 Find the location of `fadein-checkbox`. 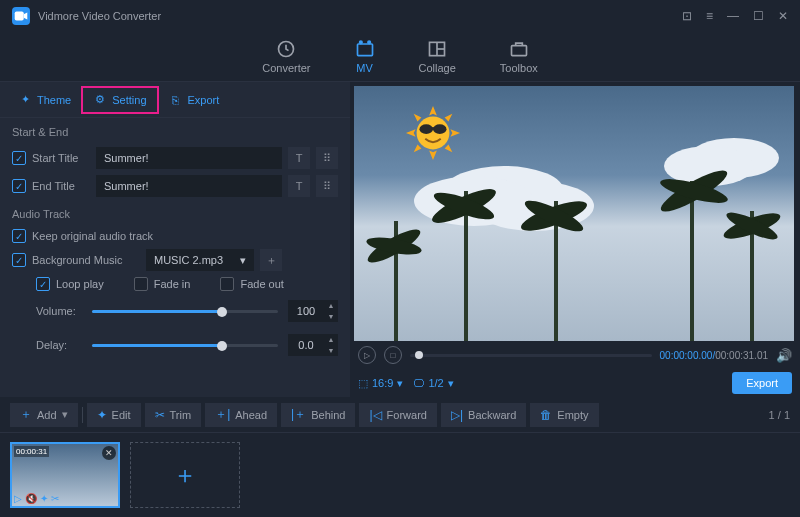

fadein-checkbox is located at coordinates (141, 284).